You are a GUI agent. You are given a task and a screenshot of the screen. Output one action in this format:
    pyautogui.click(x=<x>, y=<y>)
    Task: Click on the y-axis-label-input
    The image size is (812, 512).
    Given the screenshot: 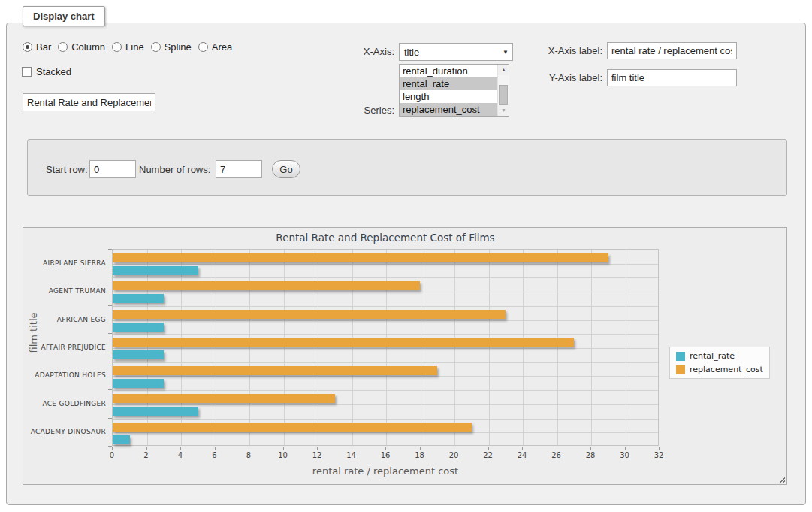 What is the action you would take?
    pyautogui.click(x=672, y=78)
    